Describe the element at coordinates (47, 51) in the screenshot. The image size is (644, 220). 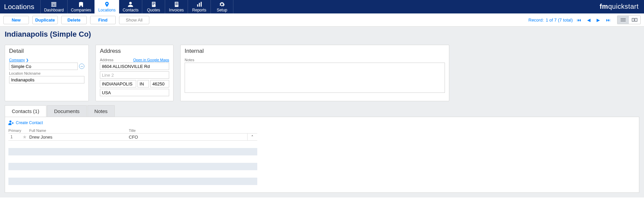
I see `detail-heading: Detail` at that location.